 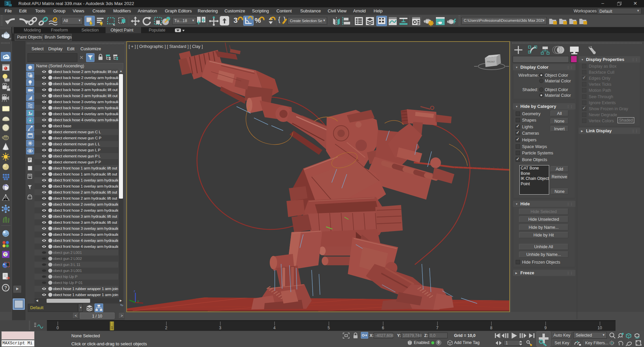 I want to click on svg-text: FRONT, so click(x=491, y=62).